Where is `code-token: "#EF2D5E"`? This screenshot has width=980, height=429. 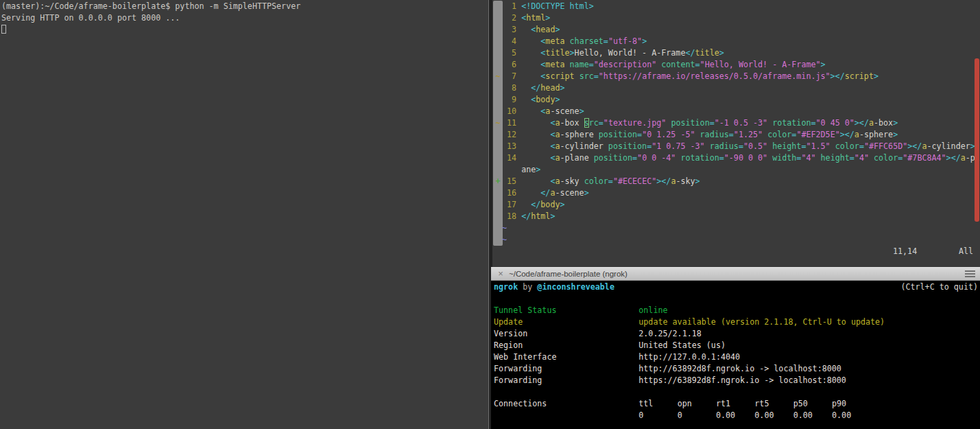 code-token: "#EF2D5E" is located at coordinates (817, 135).